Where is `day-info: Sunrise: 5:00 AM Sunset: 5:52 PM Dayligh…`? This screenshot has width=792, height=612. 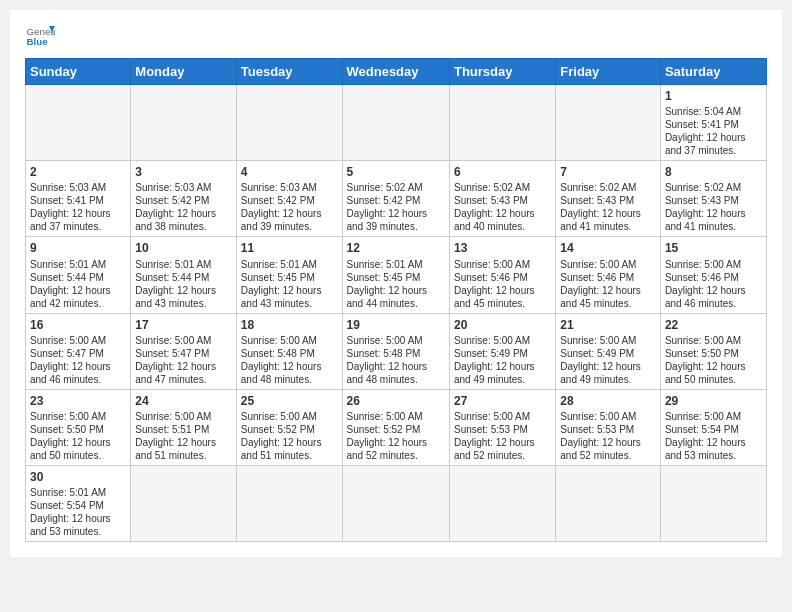
day-info: Sunrise: 5:00 AM Sunset: 5:52 PM Dayligh… is located at coordinates (290, 436).